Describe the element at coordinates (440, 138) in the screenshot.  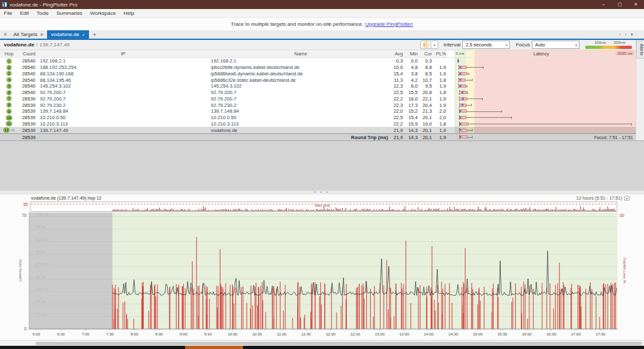
I see `footer-pl: 1,9` at that location.